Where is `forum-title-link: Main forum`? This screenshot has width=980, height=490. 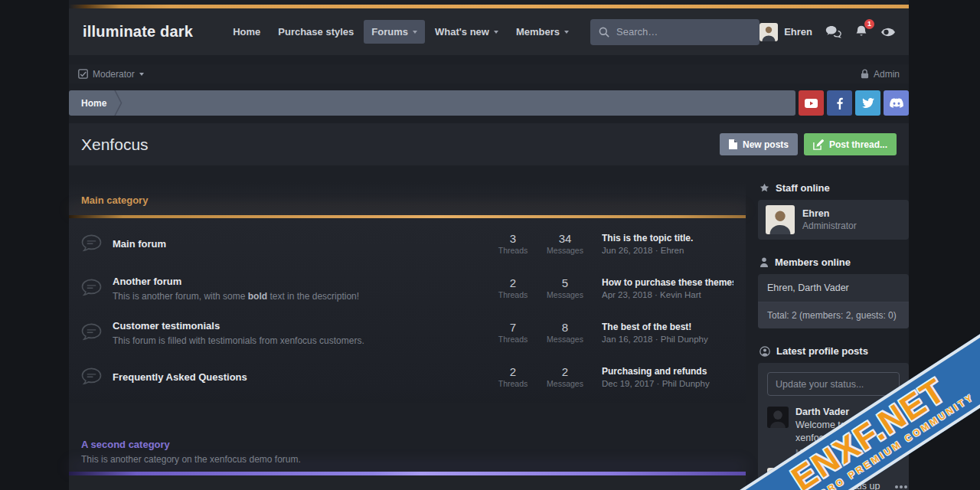 forum-title-link: Main forum is located at coordinates (139, 243).